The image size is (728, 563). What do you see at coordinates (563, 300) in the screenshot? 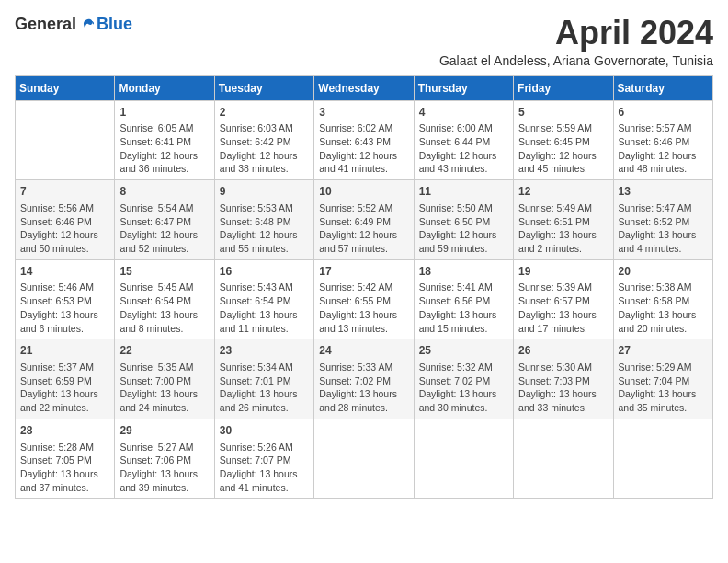
I see `table-row: 19Sunrise: 5:39 AM Sunset: 6:57 PM Dayli…` at bounding box center [563, 300].